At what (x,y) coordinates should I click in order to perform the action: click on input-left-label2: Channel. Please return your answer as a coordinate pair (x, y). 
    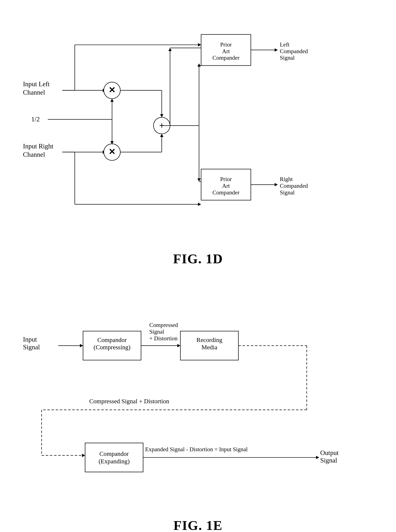
    Looking at the image, I should click on (34, 93).